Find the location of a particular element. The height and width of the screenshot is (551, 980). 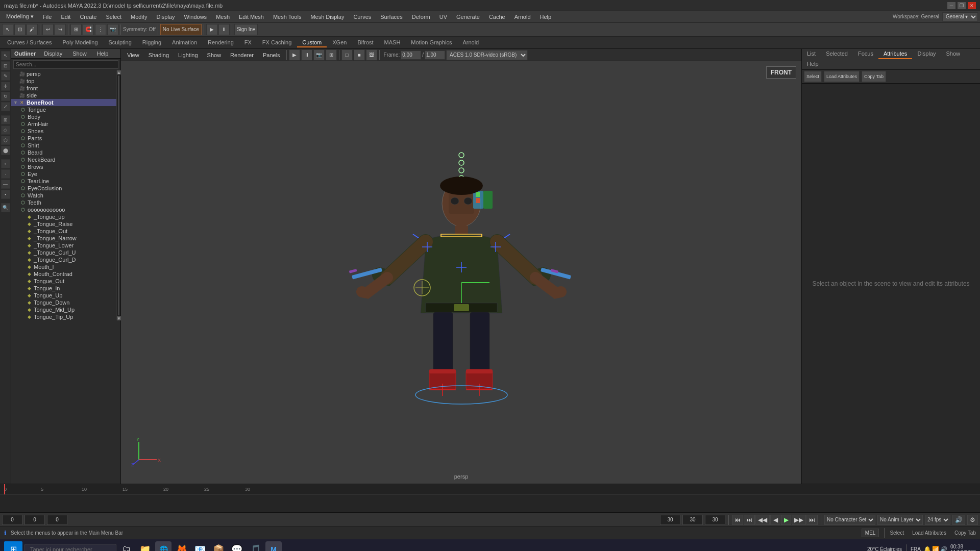

select-tool-icon: ↖ is located at coordinates (6, 56).